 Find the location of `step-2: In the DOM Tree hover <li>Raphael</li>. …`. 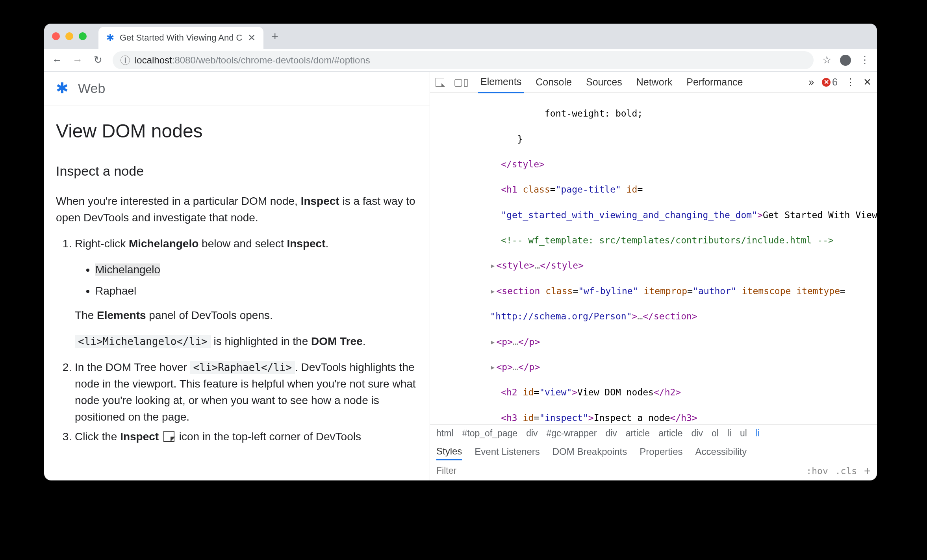

step-2: In the DOM Tree hover <li>Raphael</li>. … is located at coordinates (247, 392).